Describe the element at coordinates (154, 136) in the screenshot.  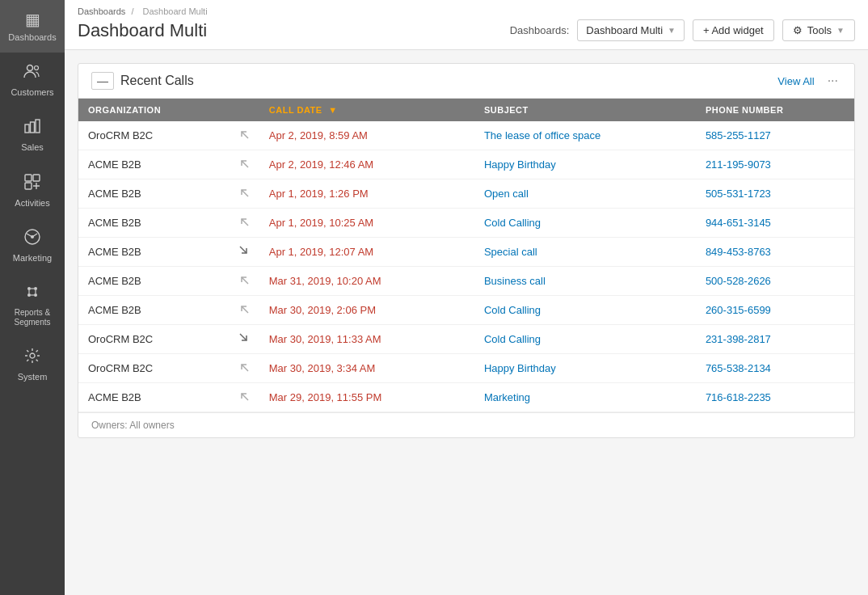
I see `cell-organization: OroCRM B2C` at that location.